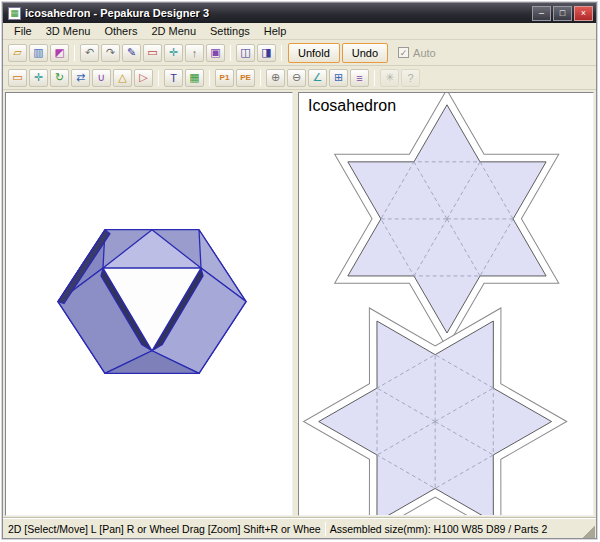  Describe the element at coordinates (14, 14) in the screenshot. I see `app-icon: ▦` at that location.